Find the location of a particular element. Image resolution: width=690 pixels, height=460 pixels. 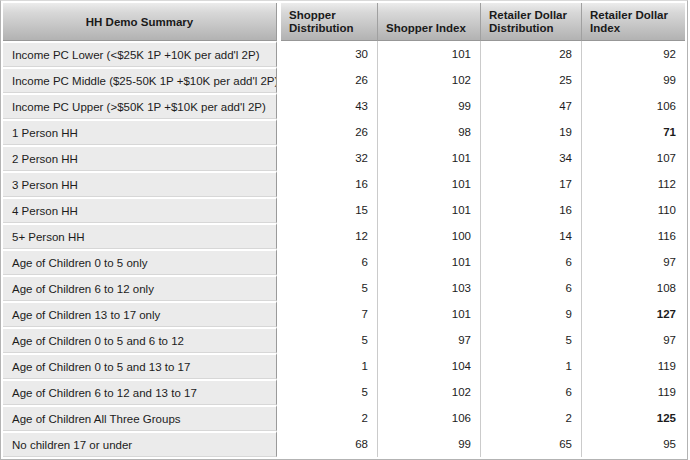

row-label: Age of Children 0 to 5 and 6 to 12 is located at coordinates (140, 340).